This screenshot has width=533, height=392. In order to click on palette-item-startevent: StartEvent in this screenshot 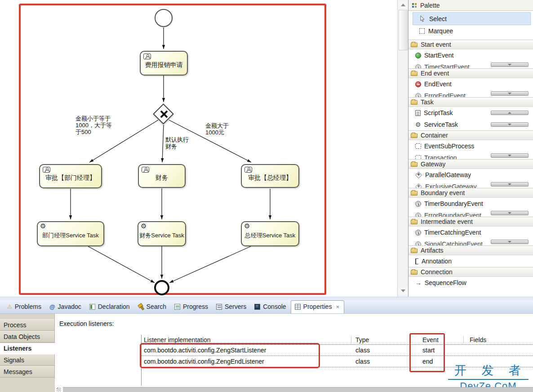, I will do `click(471, 55)`.